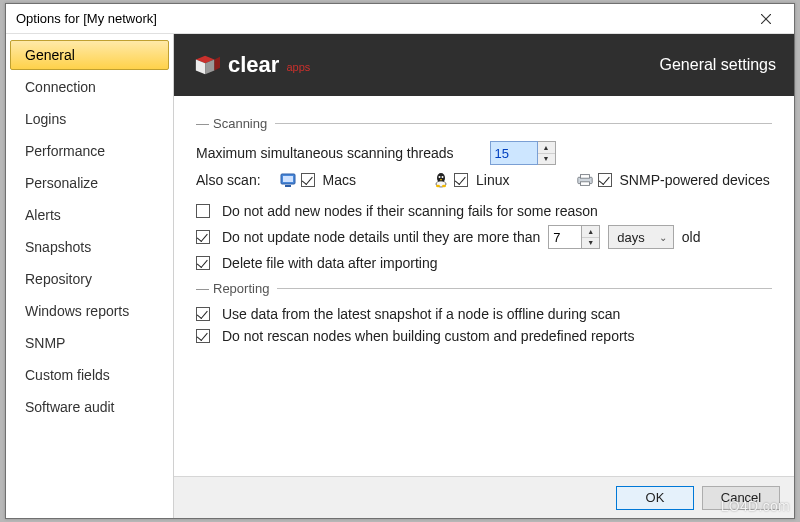 This screenshot has height=522, width=800. I want to click on ok-button: OK, so click(655, 498).